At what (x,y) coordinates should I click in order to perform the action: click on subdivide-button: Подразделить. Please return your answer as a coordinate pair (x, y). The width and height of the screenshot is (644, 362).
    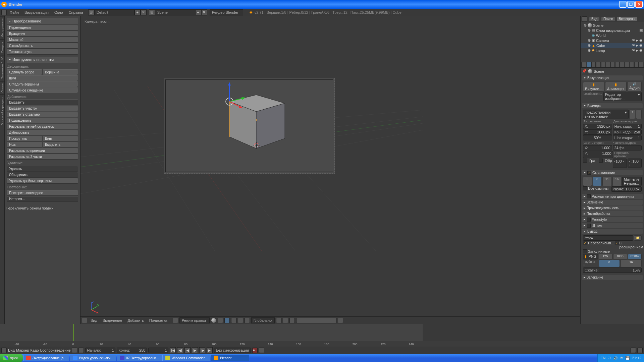
    Looking at the image, I should click on (42, 121).